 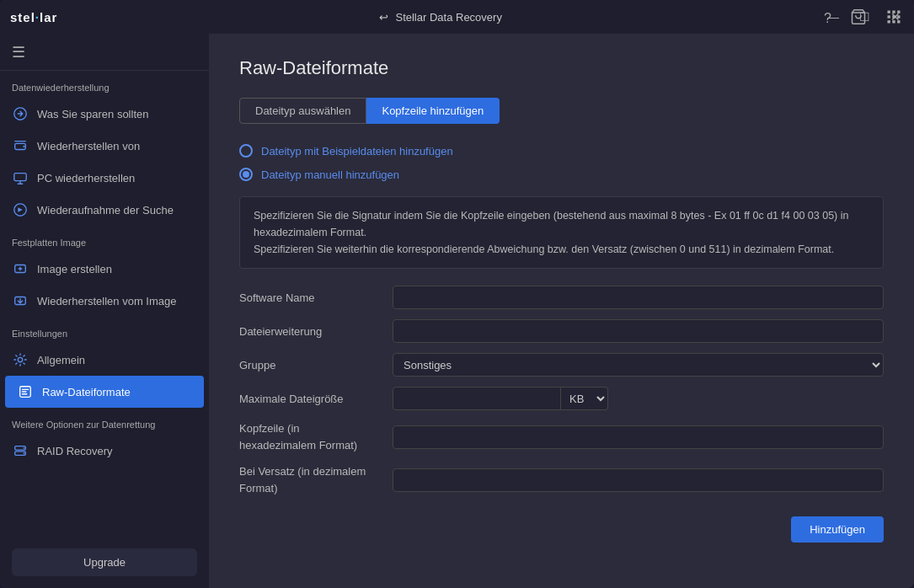 What do you see at coordinates (104, 360) in the screenshot?
I see `sidebar-item-allgemein: Allgemein` at bounding box center [104, 360].